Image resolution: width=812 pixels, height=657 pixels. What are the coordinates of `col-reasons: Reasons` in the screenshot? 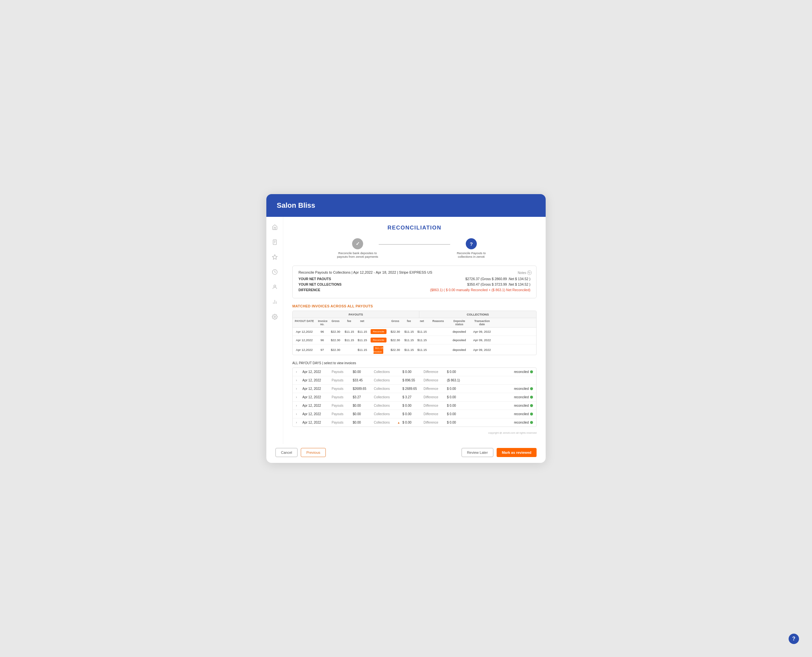 It's located at (438, 323).